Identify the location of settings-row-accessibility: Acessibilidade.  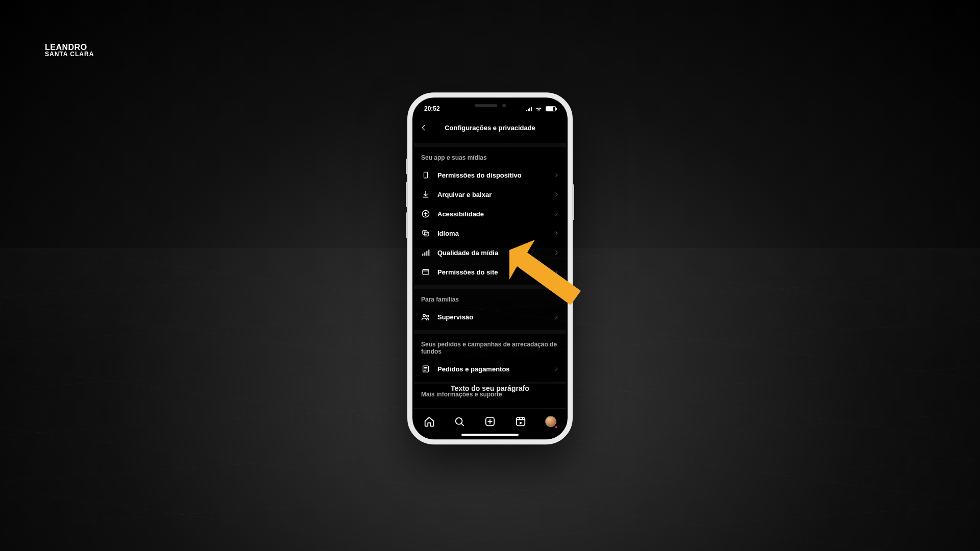
(490, 214).